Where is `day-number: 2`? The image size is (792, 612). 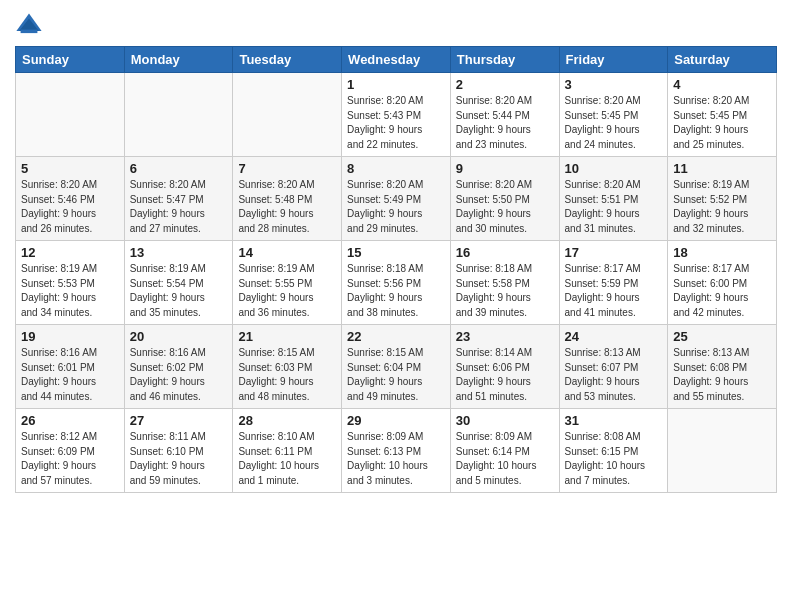
day-number: 2 is located at coordinates (505, 84).